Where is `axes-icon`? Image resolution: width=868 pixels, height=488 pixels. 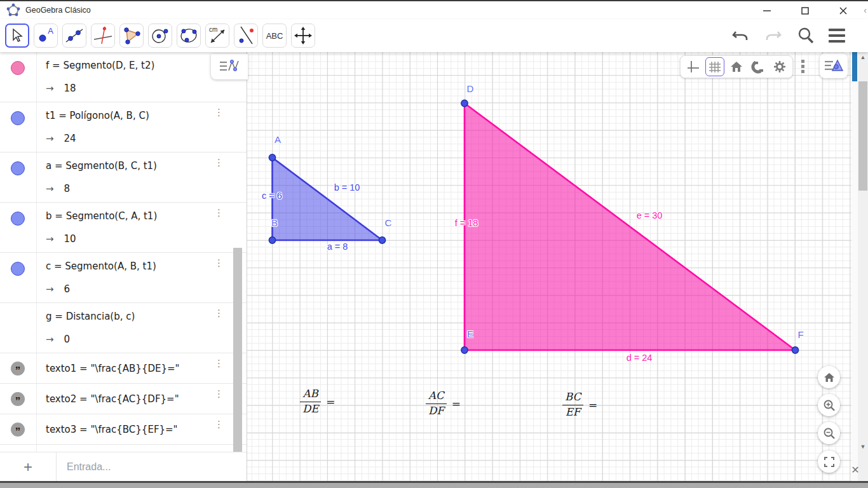 axes-icon is located at coordinates (693, 67).